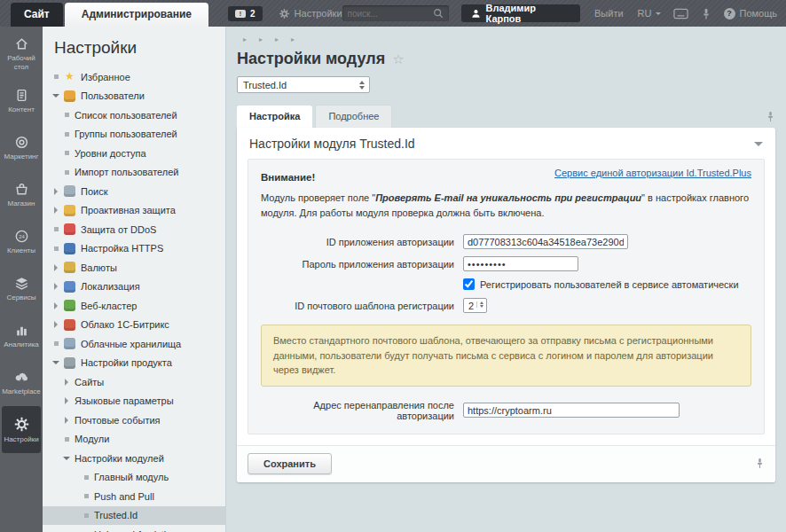  What do you see at coordinates (134, 382) in the screenshot?
I see `sidebar-item: Сайты` at bounding box center [134, 382].